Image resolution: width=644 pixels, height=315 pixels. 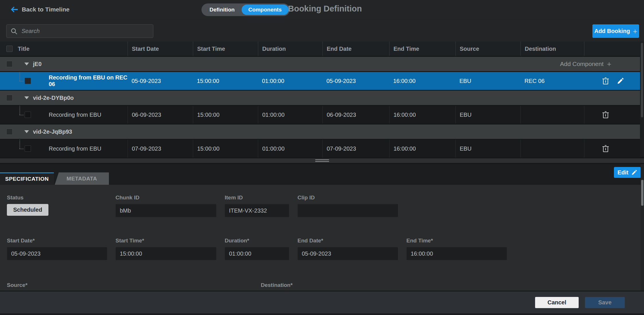 I want to click on back-to-timeline-label: Back to Timeline, so click(x=46, y=9).